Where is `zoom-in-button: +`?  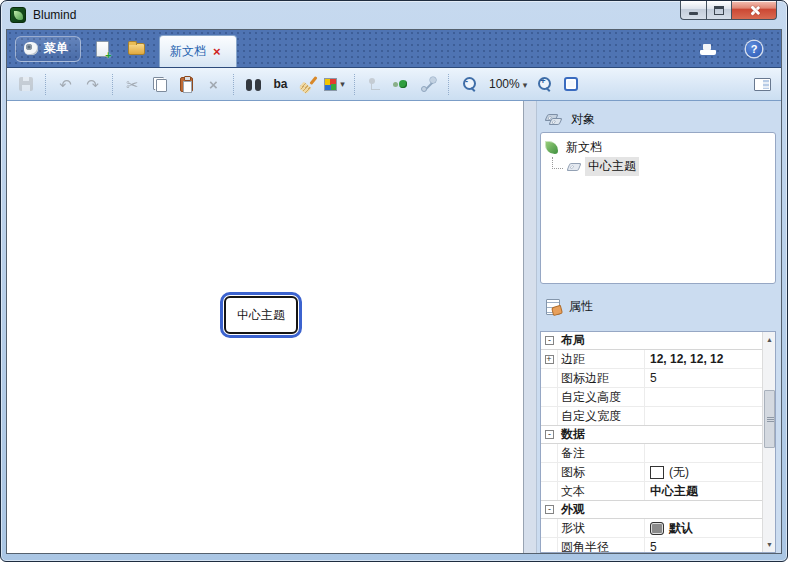
zoom-in-button: + is located at coordinates (544, 84).